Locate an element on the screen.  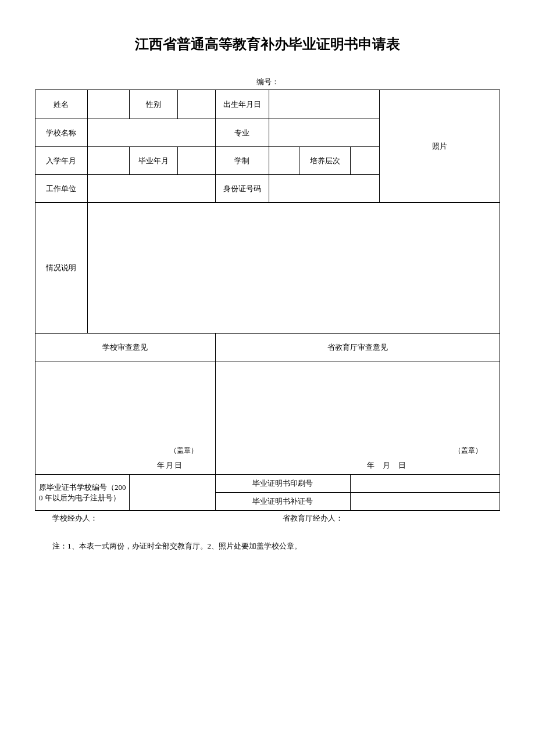
seal-label-right: （盖章） is located at coordinates (468, 451).